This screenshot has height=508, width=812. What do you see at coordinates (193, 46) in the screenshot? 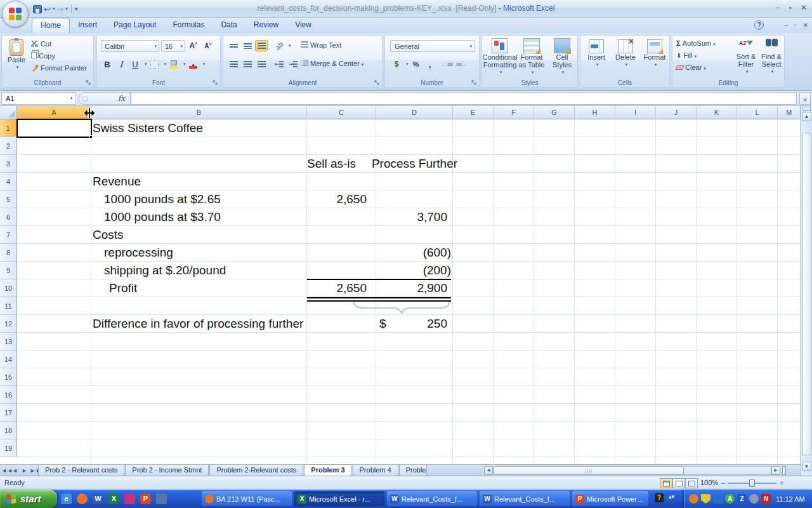
I see `grow-font-button: A˄` at bounding box center [193, 46].